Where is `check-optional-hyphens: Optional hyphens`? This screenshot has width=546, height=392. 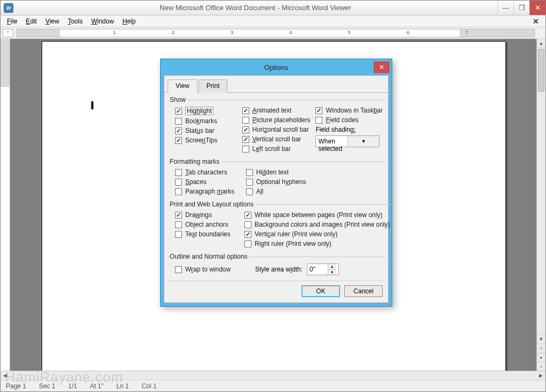 check-optional-hyphens: Optional hyphens is located at coordinates (279, 182).